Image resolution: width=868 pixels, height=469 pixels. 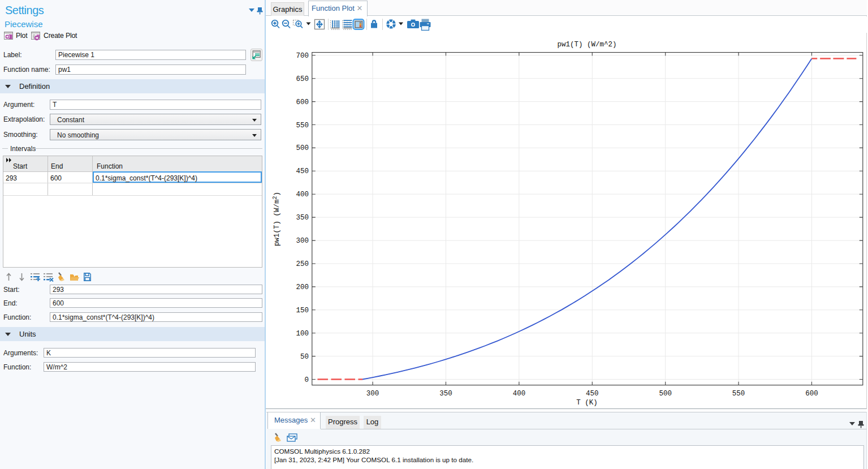 What do you see at coordinates (302, 56) in the screenshot?
I see `svg-text: 700` at bounding box center [302, 56].